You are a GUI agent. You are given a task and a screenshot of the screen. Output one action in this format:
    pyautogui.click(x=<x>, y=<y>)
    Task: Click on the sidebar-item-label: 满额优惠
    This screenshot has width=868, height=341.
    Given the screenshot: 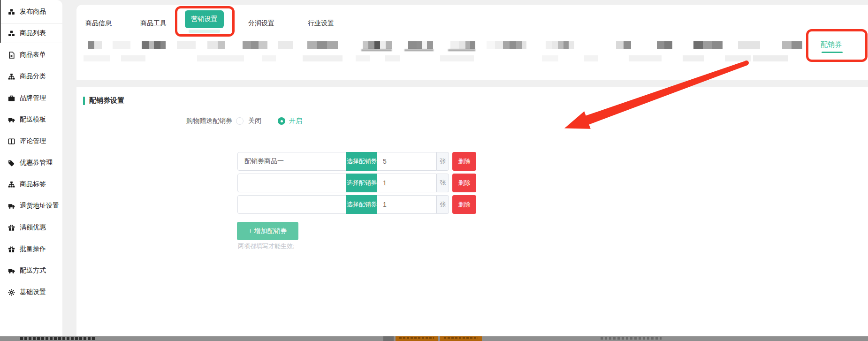 What is the action you would take?
    pyautogui.click(x=33, y=227)
    